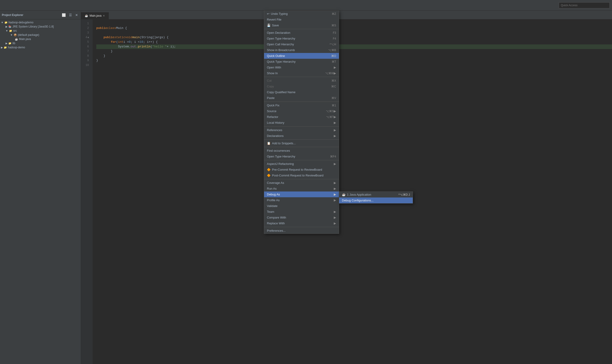 The image size is (612, 364). What do you see at coordinates (301, 33) in the screenshot?
I see `menu-item-open-declaration: Open Declaration F3` at bounding box center [301, 33].